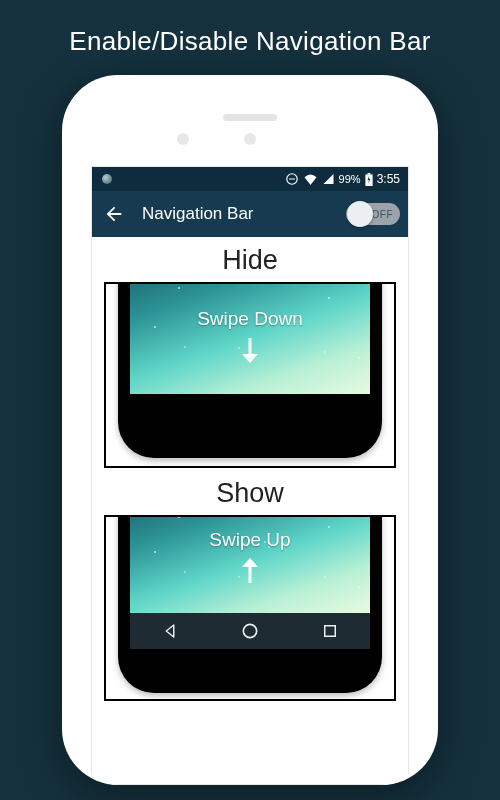 This screenshot has width=500, height=800. What do you see at coordinates (250, 608) in the screenshot?
I see `show-illustration-card: Swipe Up` at bounding box center [250, 608].